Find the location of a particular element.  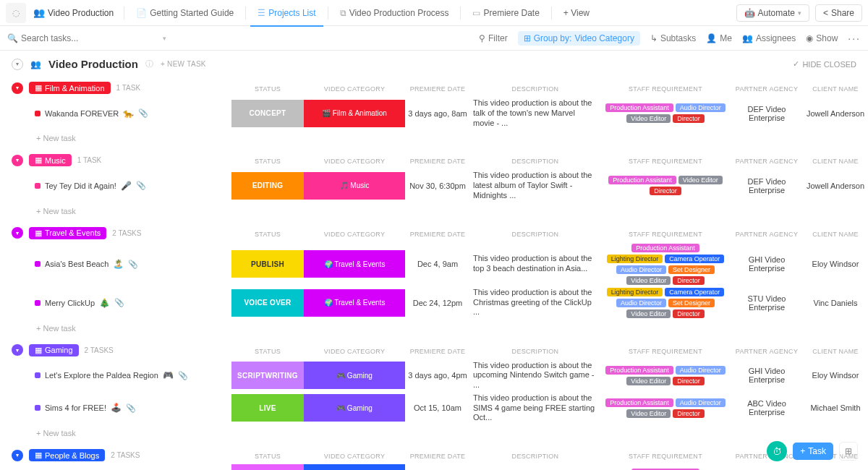

premiere-date-cell: Dec 4, 9am is located at coordinates (438, 264).